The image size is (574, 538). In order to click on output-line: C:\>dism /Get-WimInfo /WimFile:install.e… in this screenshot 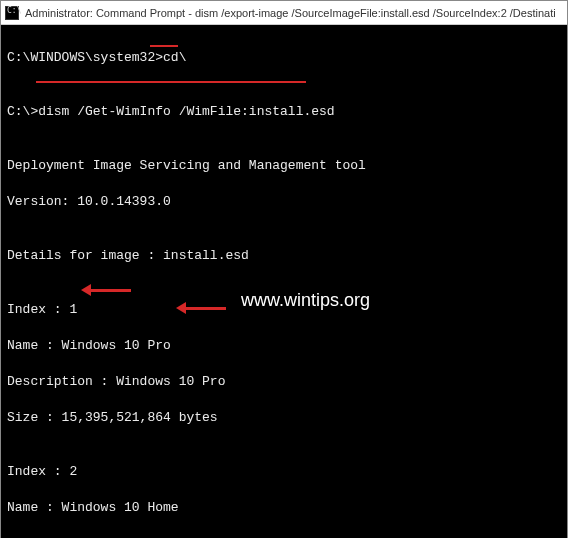, I will do `click(284, 112)`.